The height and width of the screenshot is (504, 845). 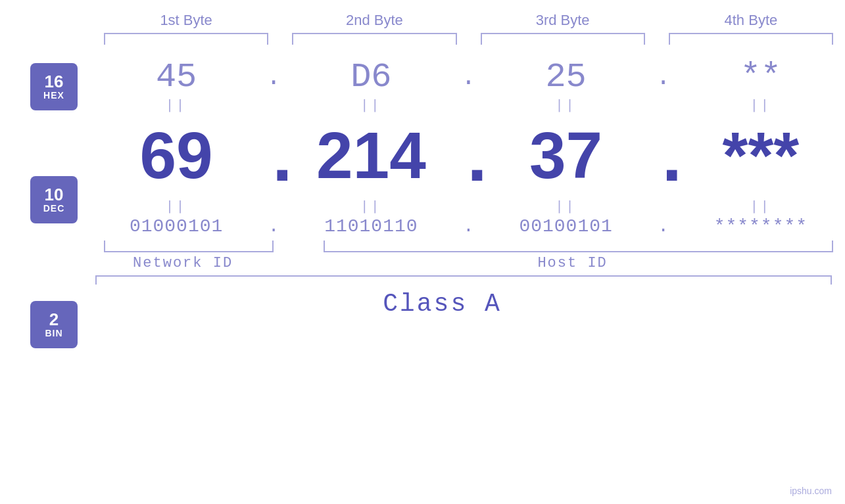 I want to click on hex-base-text: HEX, so click(x=54, y=96).